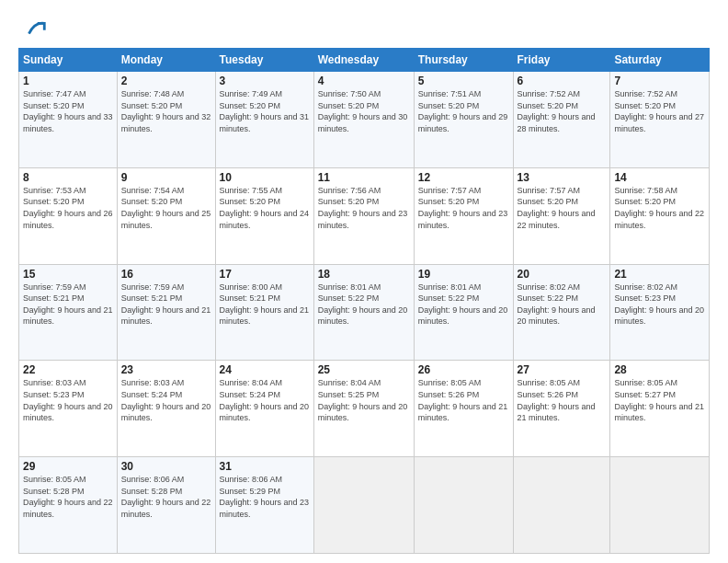  Describe the element at coordinates (557, 304) in the screenshot. I see `day-info: Sunrise: 8:02 AM Sunset: 5:22 PM Dayligh…` at that location.